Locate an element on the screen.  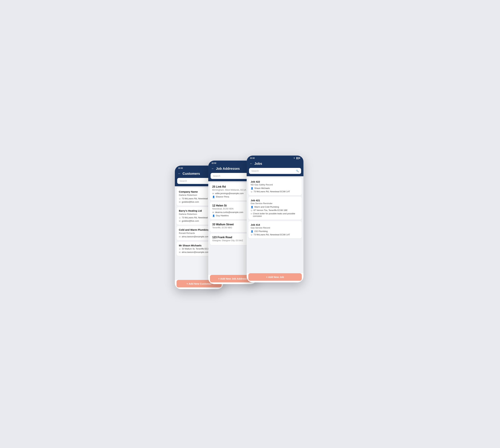
note-icon-job-1: ≡ is located at coordinates (251, 214).